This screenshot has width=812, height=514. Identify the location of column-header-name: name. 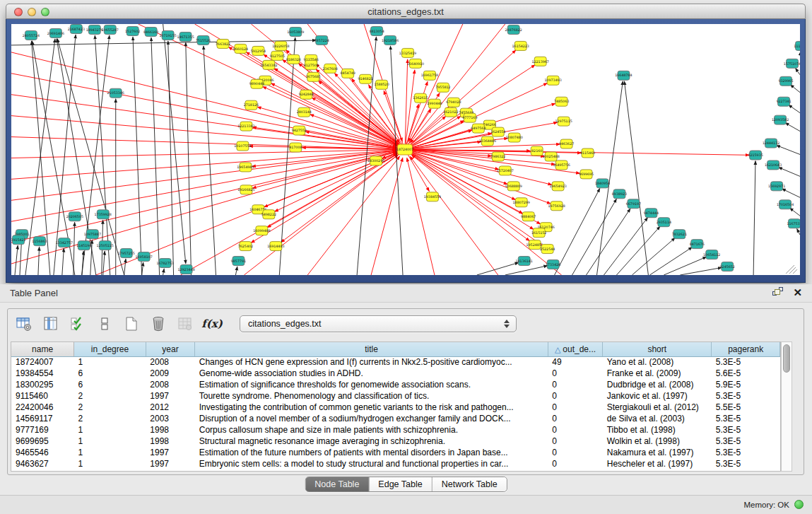
(42, 349).